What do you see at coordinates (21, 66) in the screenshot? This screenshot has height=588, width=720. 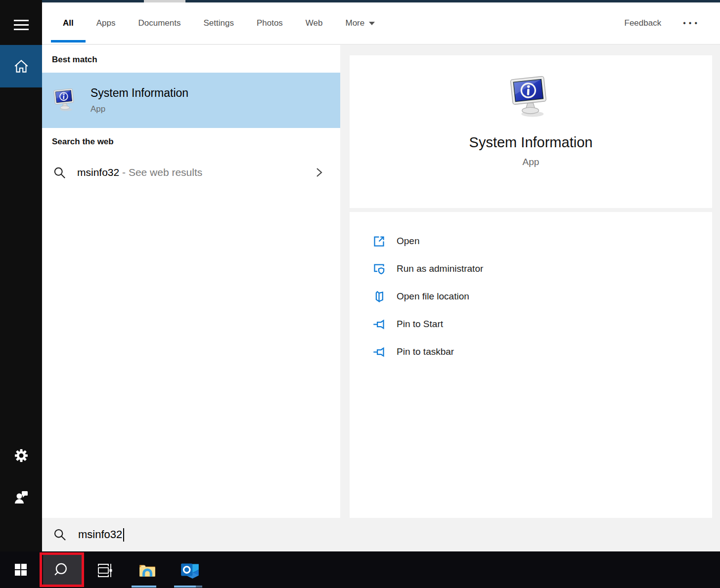 I see `home-icon` at bounding box center [21, 66].